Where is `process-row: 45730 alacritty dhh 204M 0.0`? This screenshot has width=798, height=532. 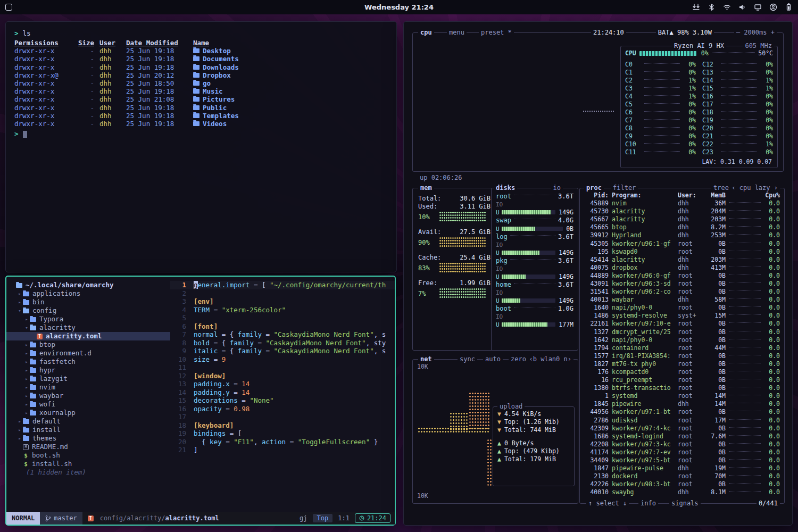
process-row: 45730 alacritty dhh 204M 0.0 is located at coordinates (682, 212).